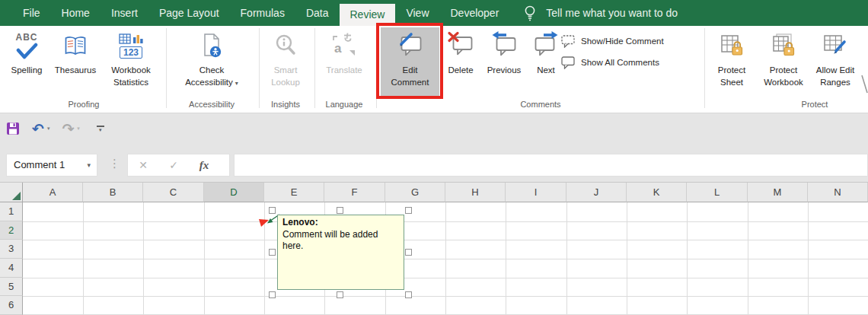 The height and width of the screenshot is (315, 868). What do you see at coordinates (68, 129) in the screenshot?
I see `redo-icon: ↷` at bounding box center [68, 129].